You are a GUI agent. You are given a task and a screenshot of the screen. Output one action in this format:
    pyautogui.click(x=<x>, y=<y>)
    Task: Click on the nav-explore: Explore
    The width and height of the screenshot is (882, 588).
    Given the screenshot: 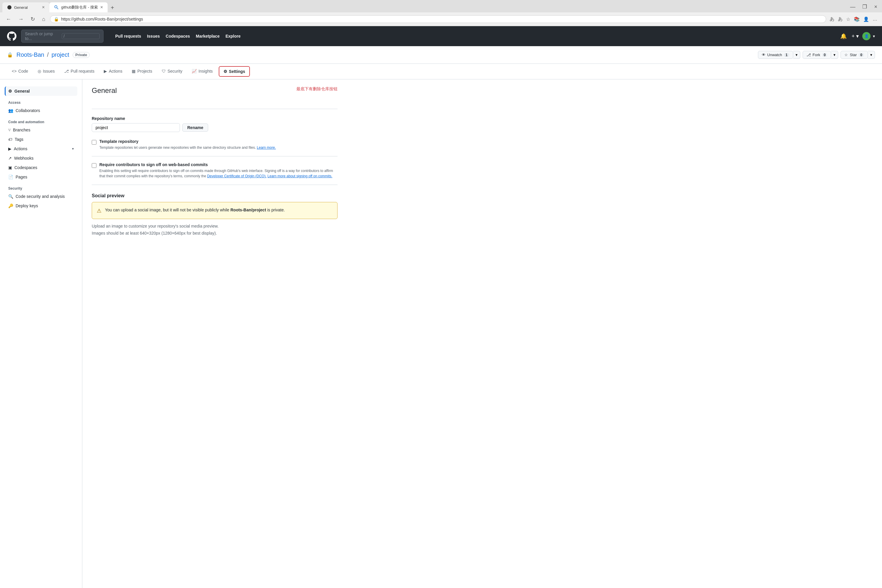 What is the action you would take?
    pyautogui.click(x=233, y=36)
    